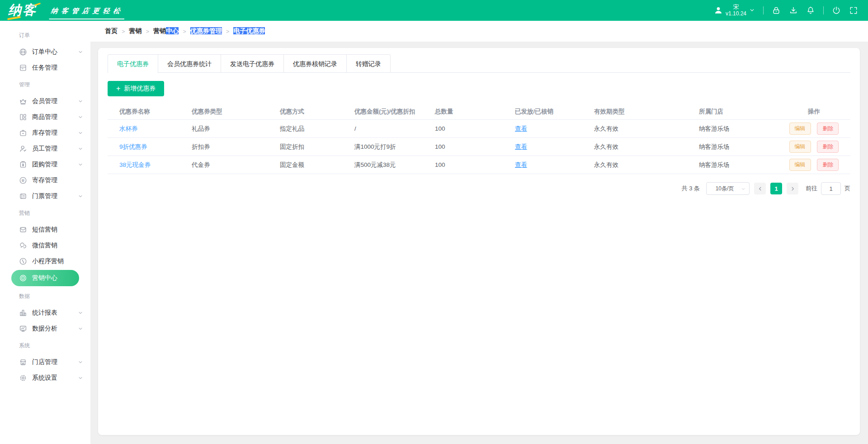 The image size is (868, 444). Describe the element at coordinates (45, 278) in the screenshot. I see `sidebar-item-marketing-center: 营销中心` at that location.